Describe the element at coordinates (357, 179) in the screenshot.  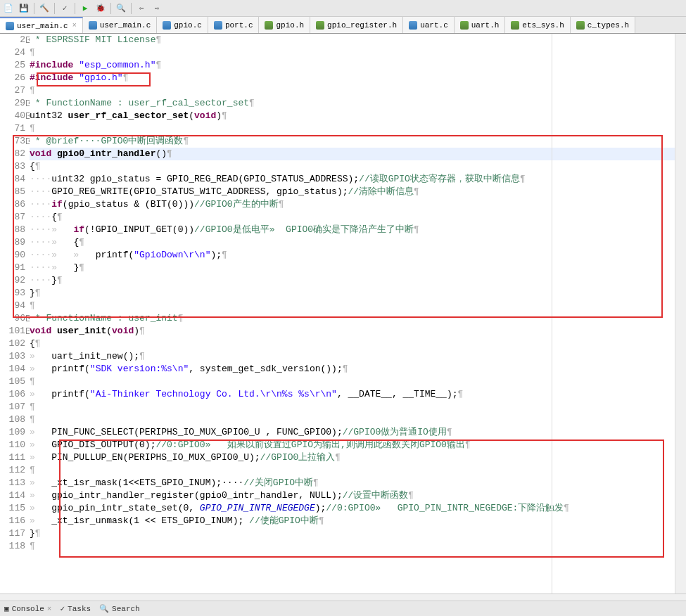
I see `code-line: ····uint32 gpio_status = GPIO_REG_READ(G…` at that location.